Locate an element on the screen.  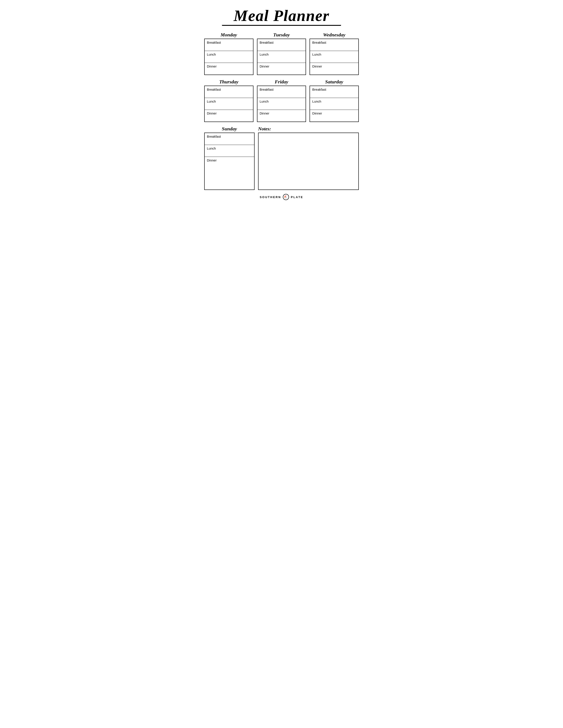
wednesday-breakfast-label: Breakfast is located at coordinates (319, 43).